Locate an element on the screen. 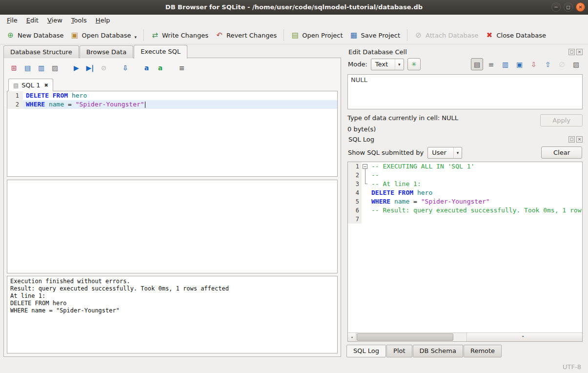 The image size is (588, 373). write-changes-button: ⇄Write Changes is located at coordinates (180, 35).